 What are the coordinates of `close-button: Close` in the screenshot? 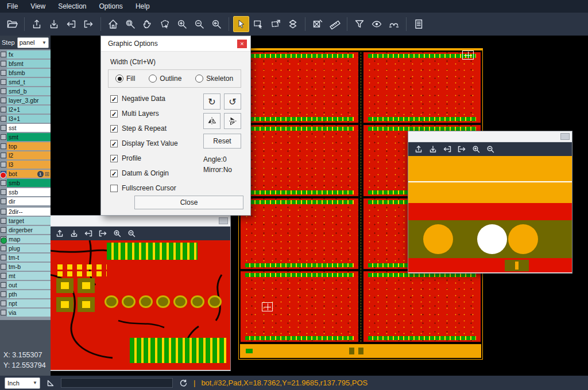 It's located at (189, 202).